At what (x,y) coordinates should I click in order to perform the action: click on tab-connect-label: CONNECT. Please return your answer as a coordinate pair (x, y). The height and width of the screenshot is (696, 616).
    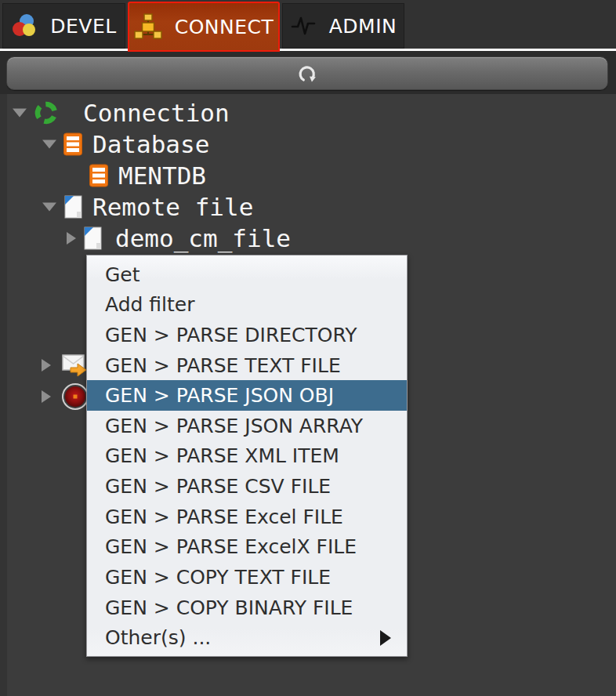
    Looking at the image, I should click on (224, 27).